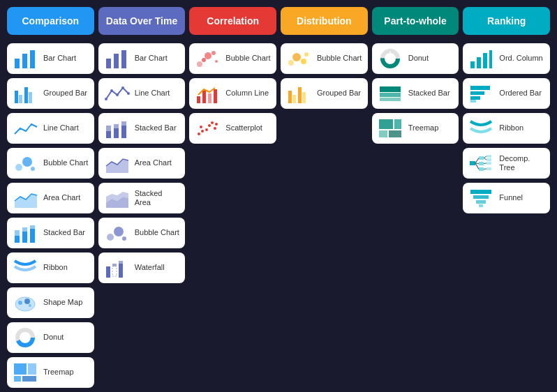  I want to click on ord-column-icon, so click(481, 59).